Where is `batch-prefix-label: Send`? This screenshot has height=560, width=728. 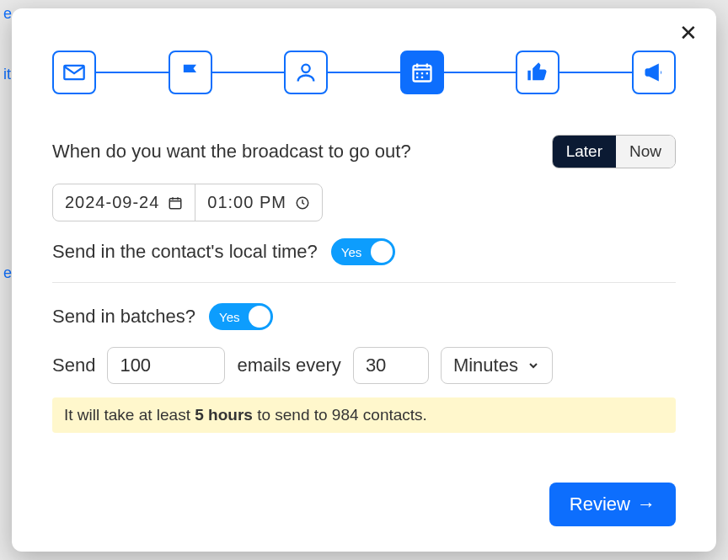
batch-prefix-label: Send is located at coordinates (74, 365).